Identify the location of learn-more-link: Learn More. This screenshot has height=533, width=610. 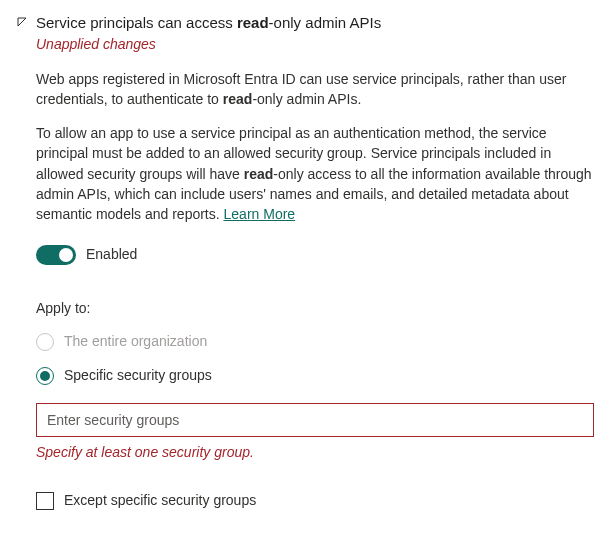
(260, 214).